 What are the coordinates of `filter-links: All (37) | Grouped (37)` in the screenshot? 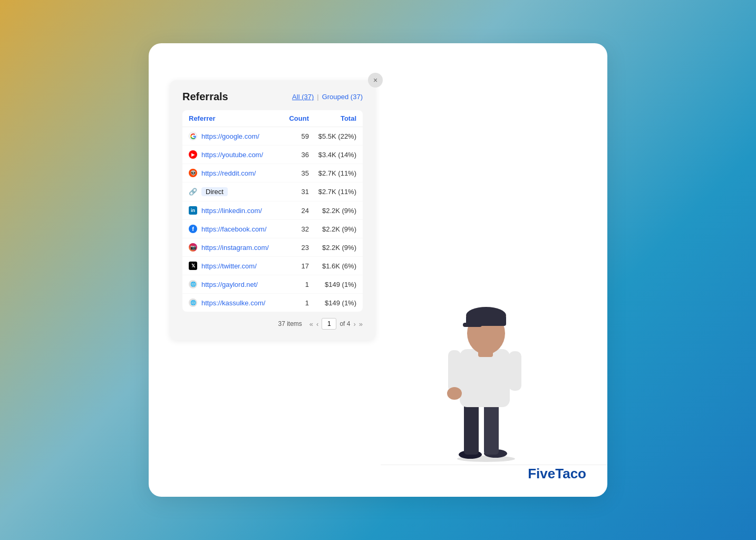 It's located at (327, 97).